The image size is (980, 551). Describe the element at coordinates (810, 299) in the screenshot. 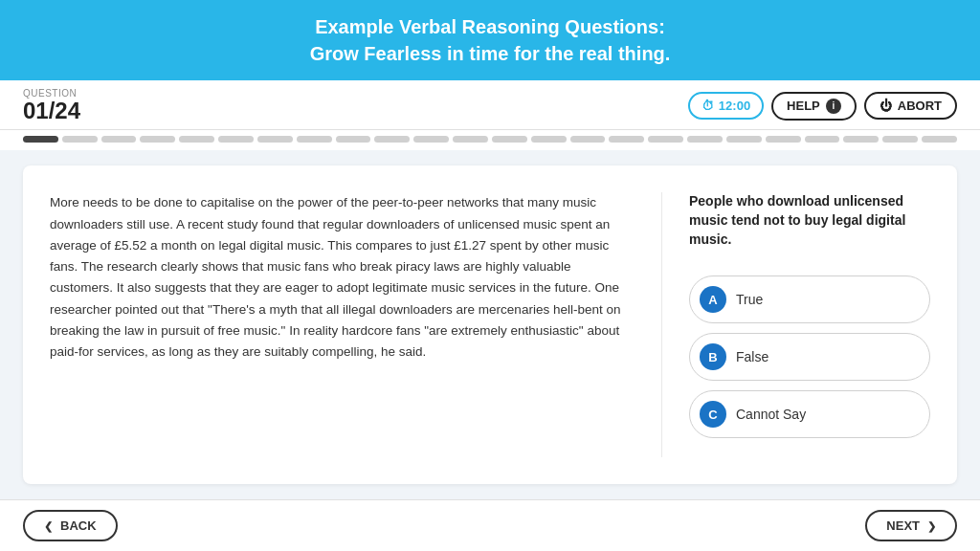

I see `answer-option-a: ATrue` at that location.